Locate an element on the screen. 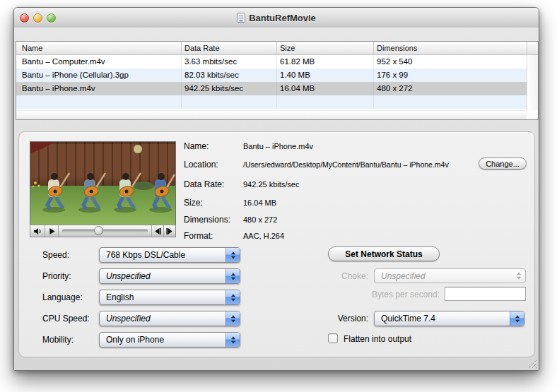  column-header-data-rate: Data Rate is located at coordinates (229, 48).